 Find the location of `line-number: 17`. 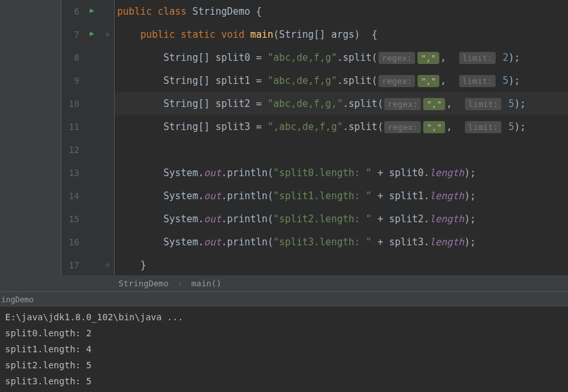

line-number: 17 is located at coordinates (70, 265).